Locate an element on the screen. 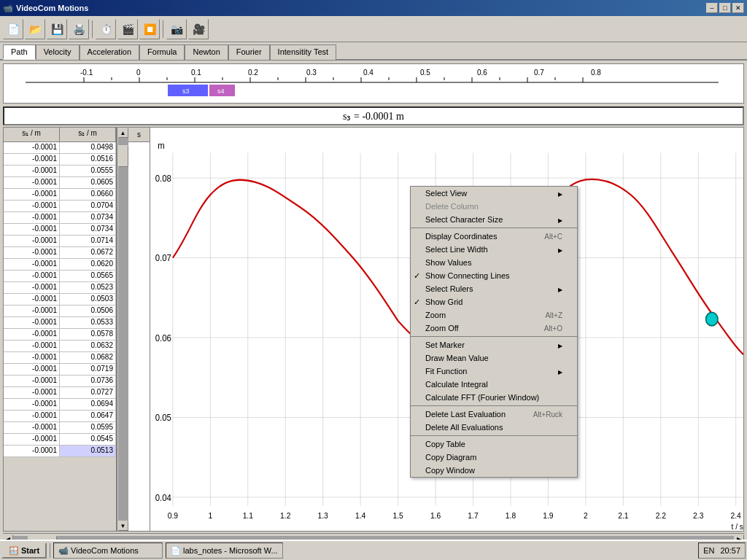 This screenshot has height=560, width=747. svg-text: 0.5 is located at coordinates (425, 73).